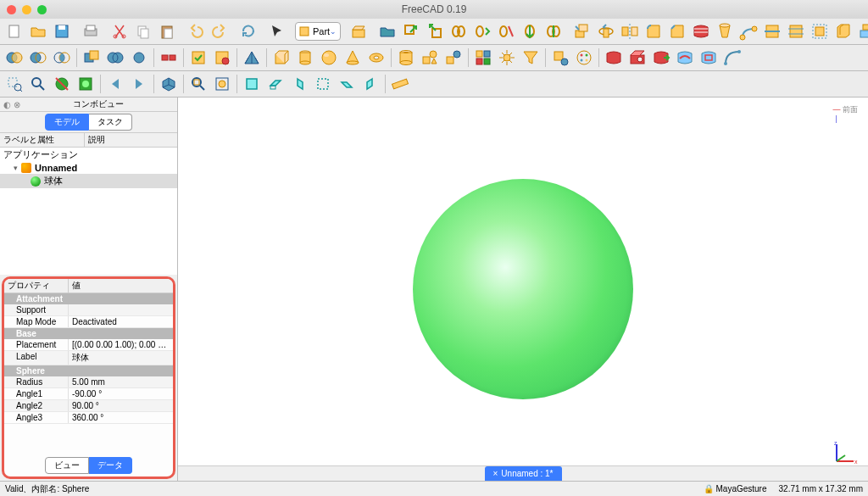  I want to click on defeaturing-icon, so click(222, 58).